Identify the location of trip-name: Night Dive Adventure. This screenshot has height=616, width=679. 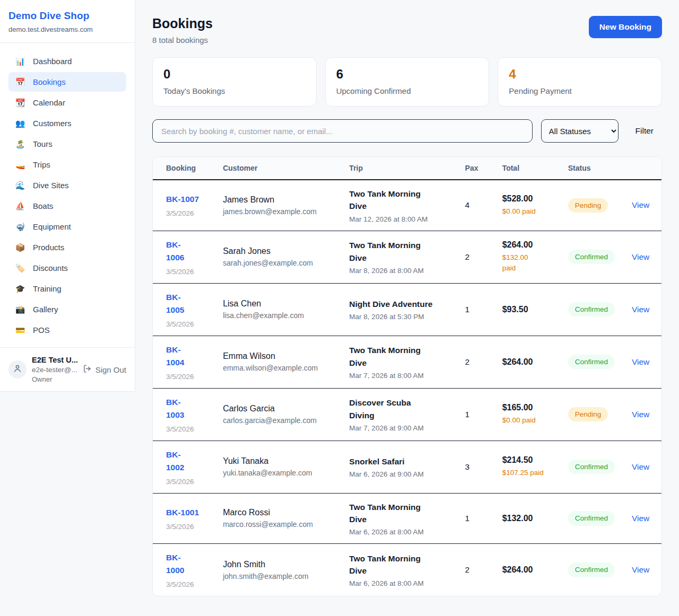
(392, 304).